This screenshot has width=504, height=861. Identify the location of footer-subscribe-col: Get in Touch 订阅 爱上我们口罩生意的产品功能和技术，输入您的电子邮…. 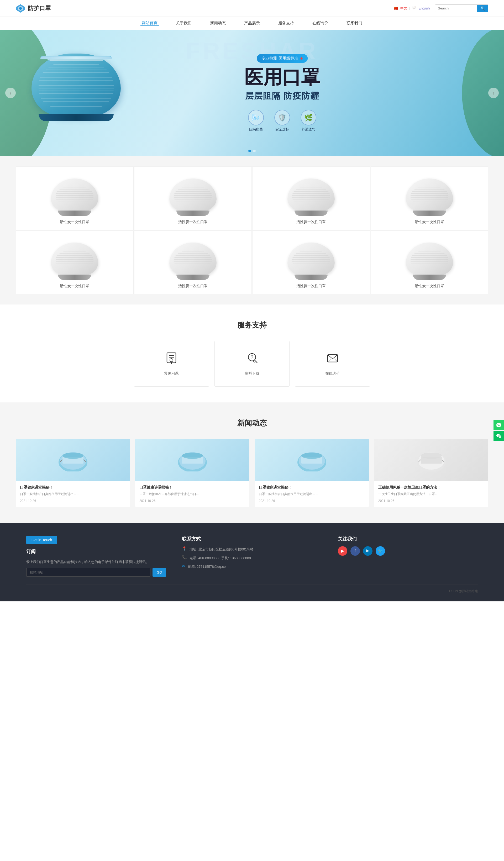
(96, 556).